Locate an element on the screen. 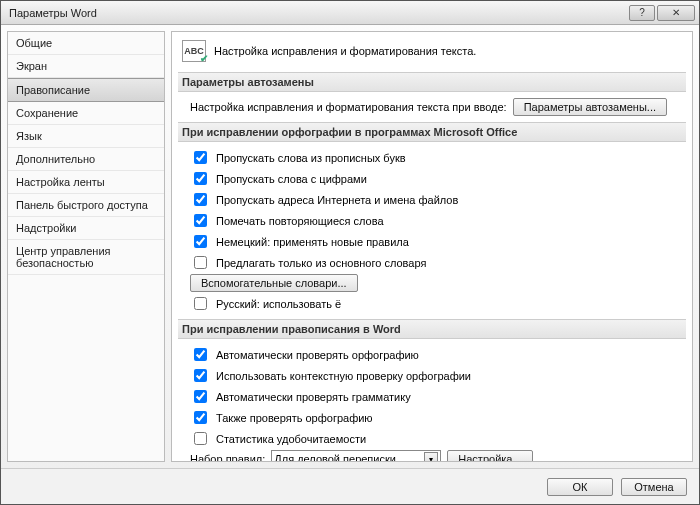 This screenshot has height=505, width=700. check-ignore-urls is located at coordinates (200, 200).